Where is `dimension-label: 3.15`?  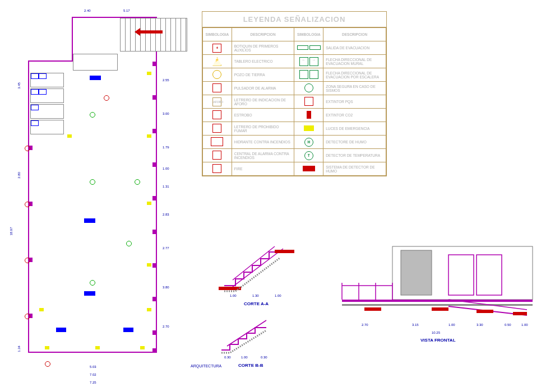
dimension-label: 3.15 is located at coordinates (415, 325).